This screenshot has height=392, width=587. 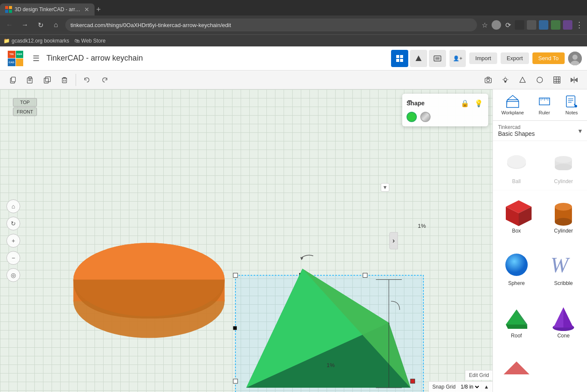 I want to click on sidebar-tools: Workplane Ruler, so click(x=540, y=105).